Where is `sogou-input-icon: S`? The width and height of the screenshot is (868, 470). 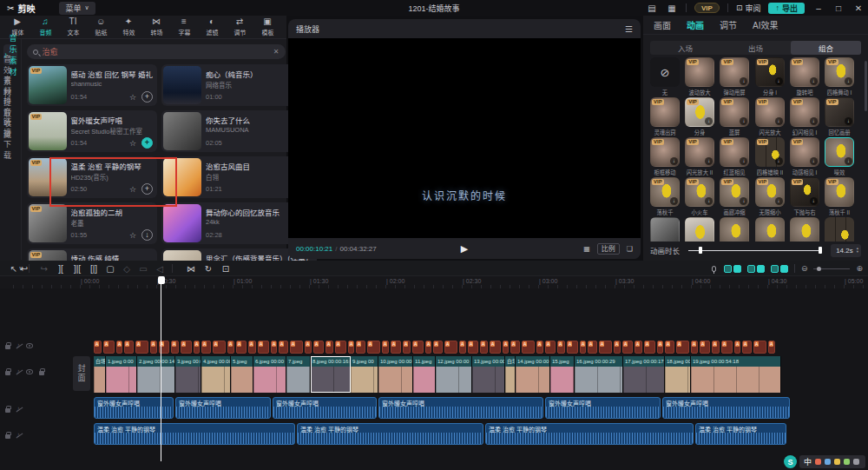
sogou-input-icon: S is located at coordinates (790, 462).